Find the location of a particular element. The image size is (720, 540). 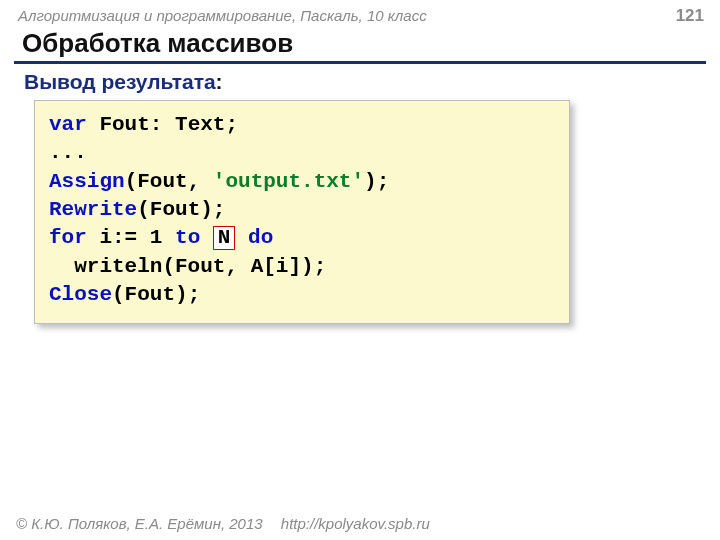

code-text: ... is located at coordinates (68, 152).